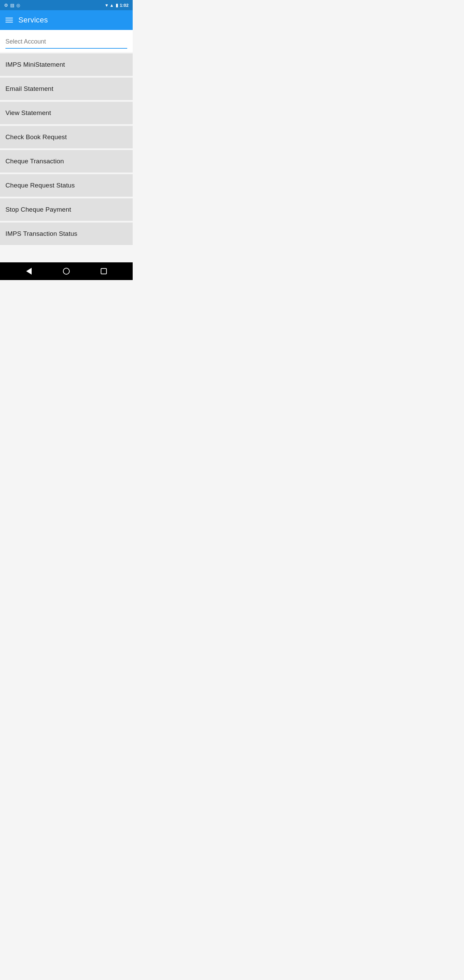 Image resolution: width=464 pixels, height=980 pixels. What do you see at coordinates (66, 65) in the screenshot?
I see `menu-item-imps-mini-statement: IMPS MiniStatement` at bounding box center [66, 65].